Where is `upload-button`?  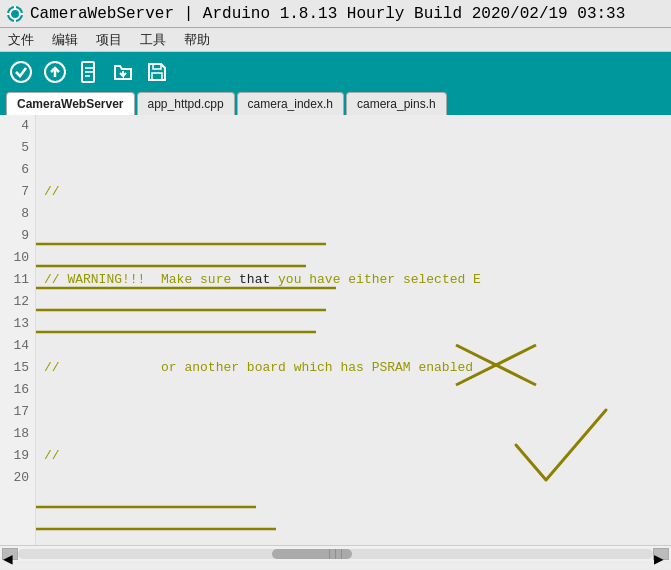 upload-button is located at coordinates (55, 72).